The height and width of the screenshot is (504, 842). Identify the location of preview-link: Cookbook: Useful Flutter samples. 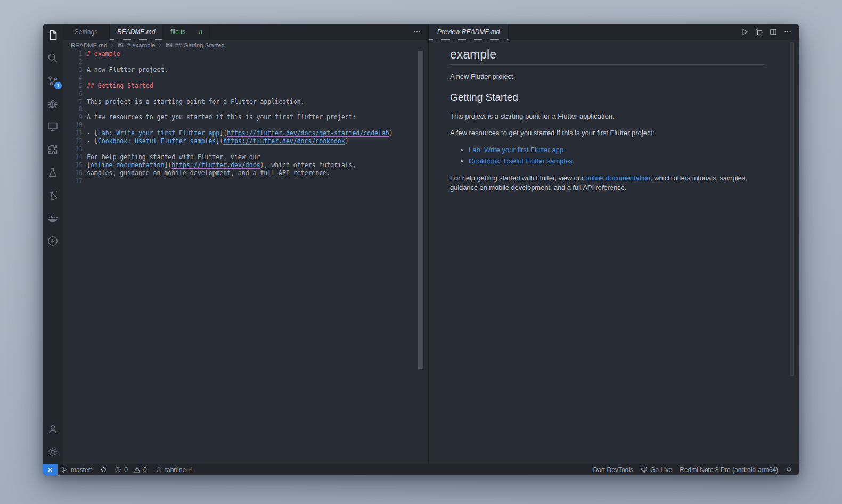
(521, 161).